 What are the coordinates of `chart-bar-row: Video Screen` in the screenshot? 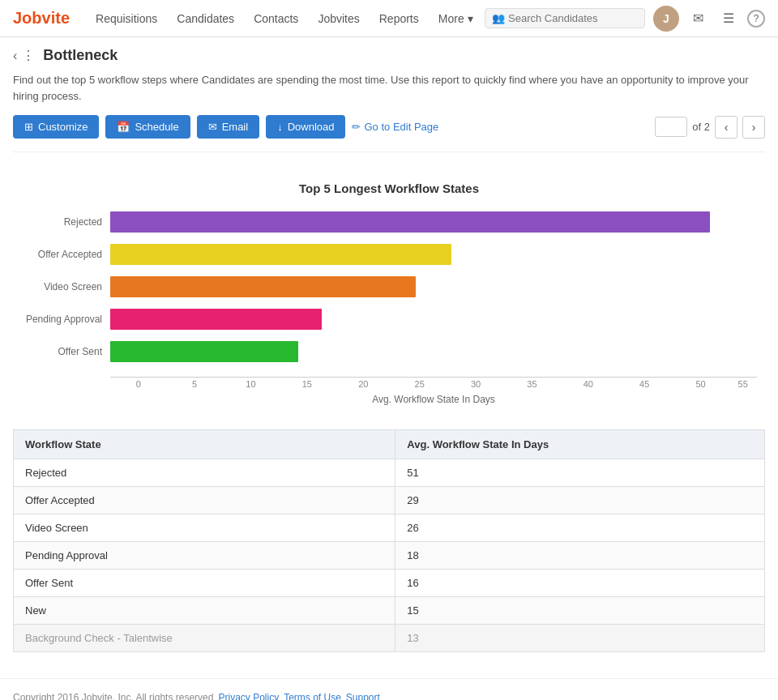 It's located at (389, 287).